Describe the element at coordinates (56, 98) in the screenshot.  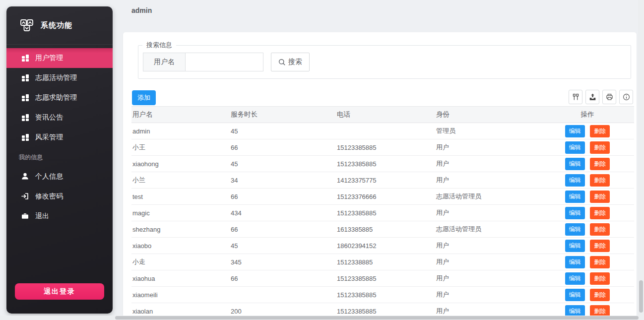
I see `sidebar-menu-label: 志愿求助管理` at that location.